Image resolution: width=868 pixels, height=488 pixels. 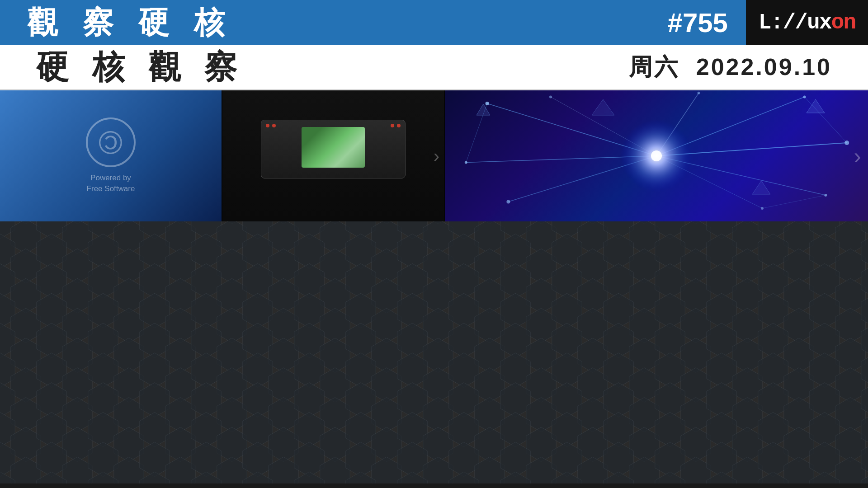 I want to click on panel-3-tech: ›, so click(x=656, y=156).